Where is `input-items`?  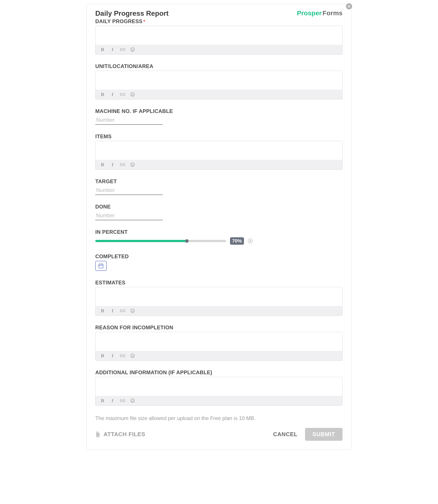
input-items is located at coordinates (219, 150).